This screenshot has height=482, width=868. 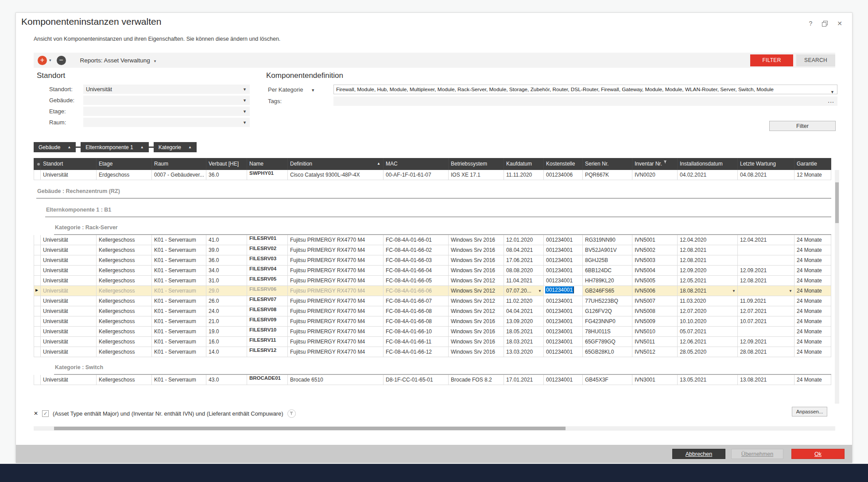 I want to click on cell: IVN5003, so click(x=655, y=260).